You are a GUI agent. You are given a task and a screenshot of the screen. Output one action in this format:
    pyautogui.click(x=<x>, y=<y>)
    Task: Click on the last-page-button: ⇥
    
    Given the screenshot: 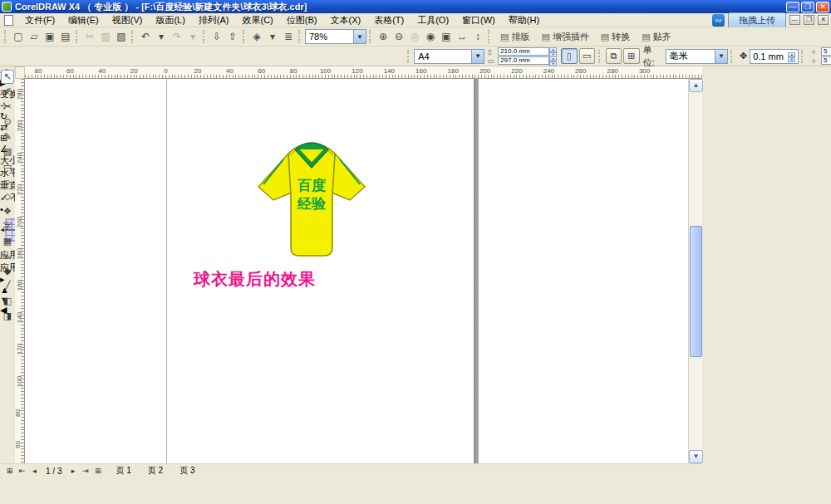 What is the action you would take?
    pyautogui.click(x=85, y=472)
    